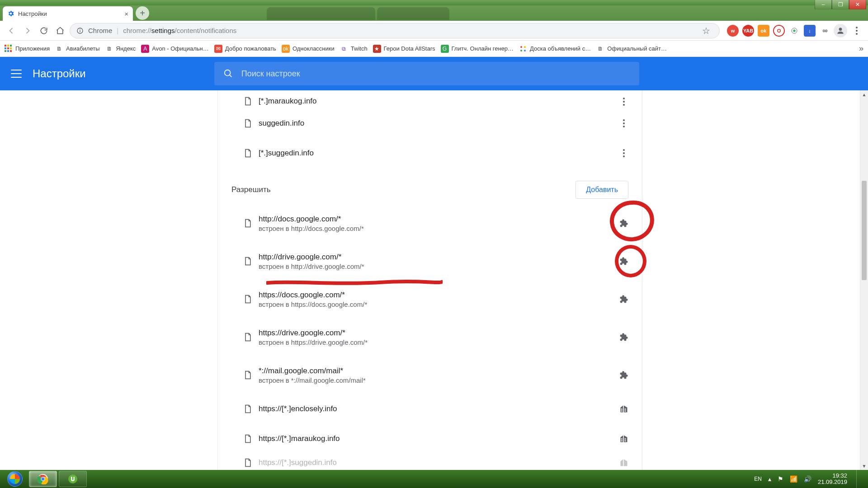  I want to click on site-url-label: https://docs.google.com/*, so click(313, 295).